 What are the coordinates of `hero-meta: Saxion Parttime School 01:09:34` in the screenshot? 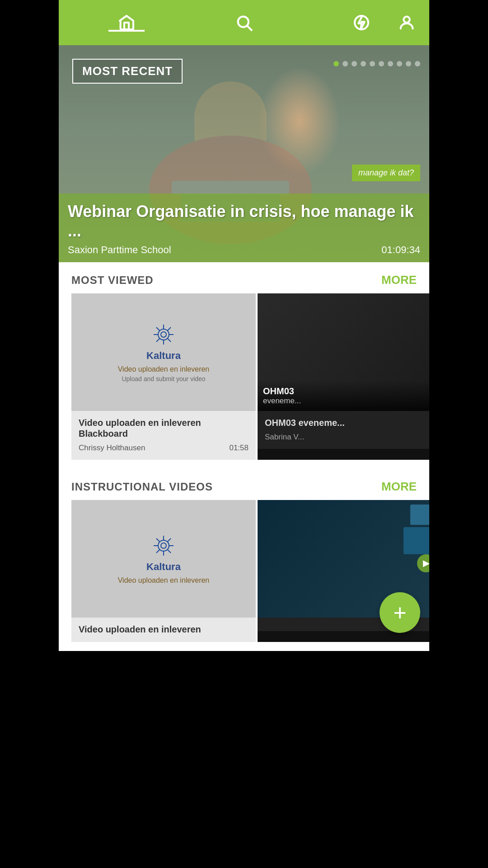 It's located at (244, 250).